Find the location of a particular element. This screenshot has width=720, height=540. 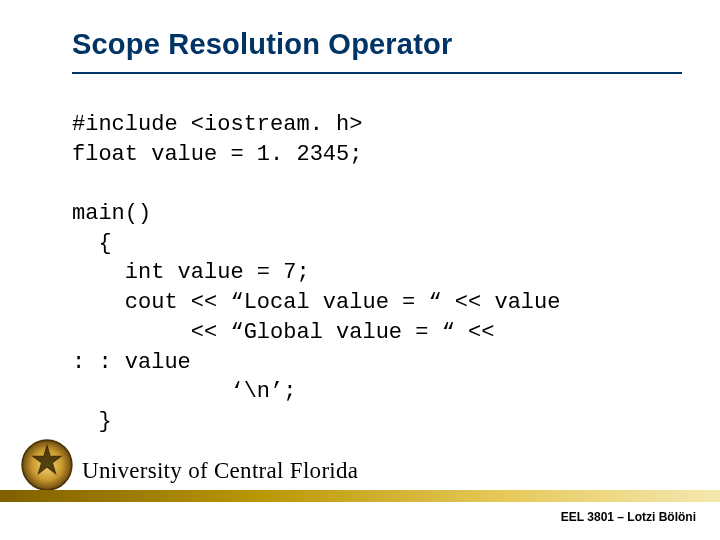

title-underline is located at coordinates (377, 73).